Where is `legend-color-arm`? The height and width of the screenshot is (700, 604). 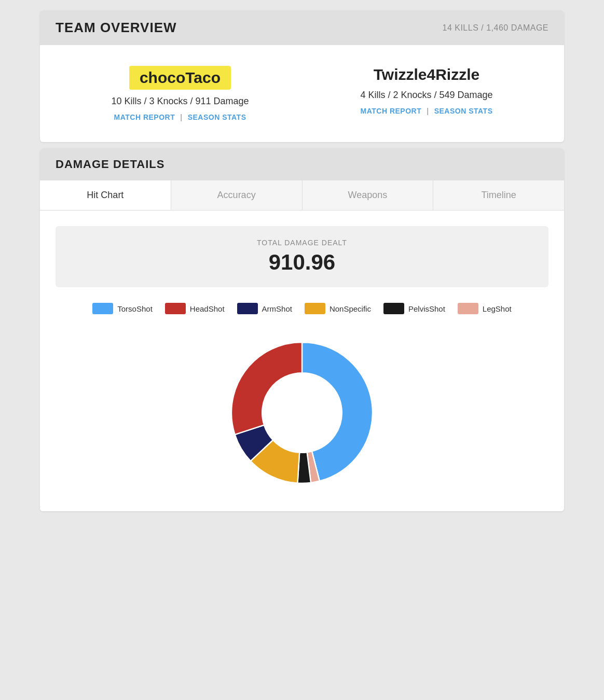
legend-color-arm is located at coordinates (248, 309).